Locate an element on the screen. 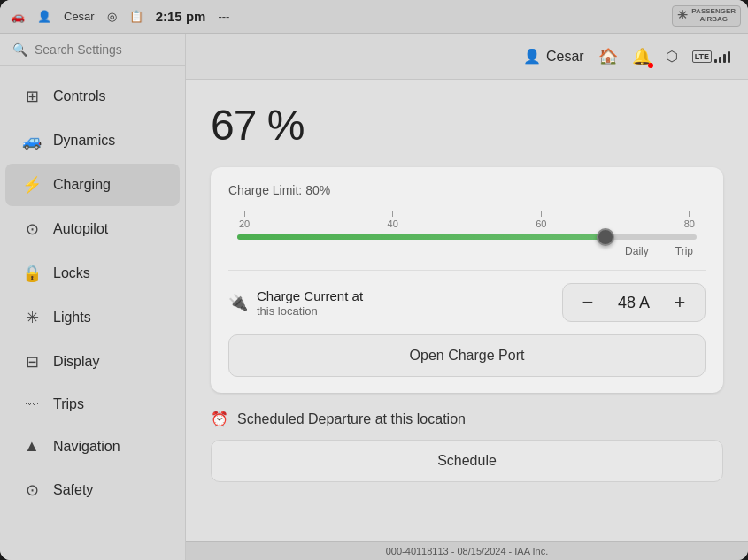 The height and width of the screenshot is (560, 748). locks-icon: 🔒 is located at coordinates (32, 273).